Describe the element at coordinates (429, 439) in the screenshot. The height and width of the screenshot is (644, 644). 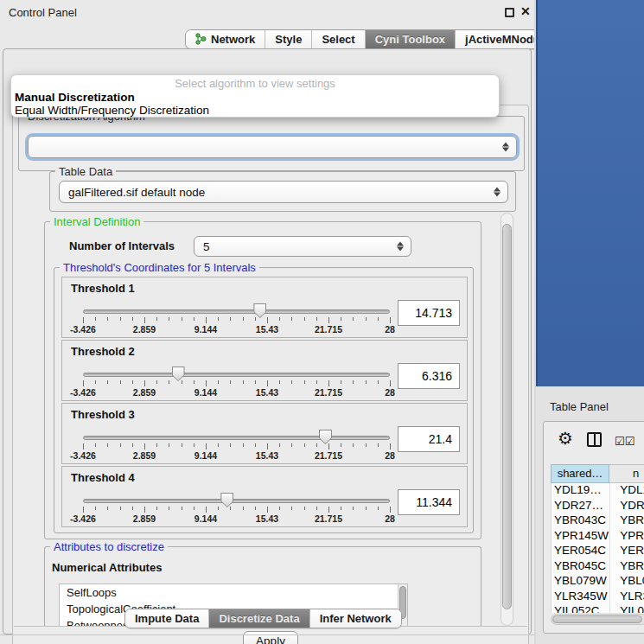
I see `threshold-value-field: 21.4` at that location.